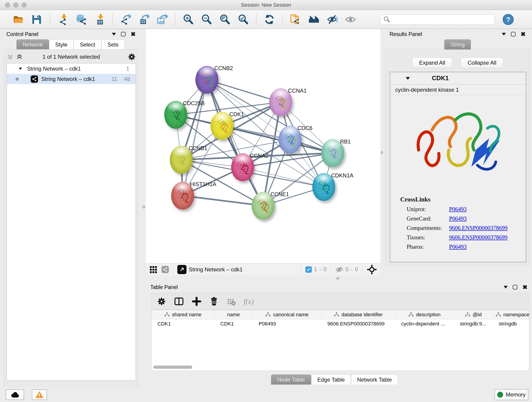 This screenshot has height=402, width=532. What do you see at coordinates (214, 301) in the screenshot?
I see `delete-column-icon` at bounding box center [214, 301].